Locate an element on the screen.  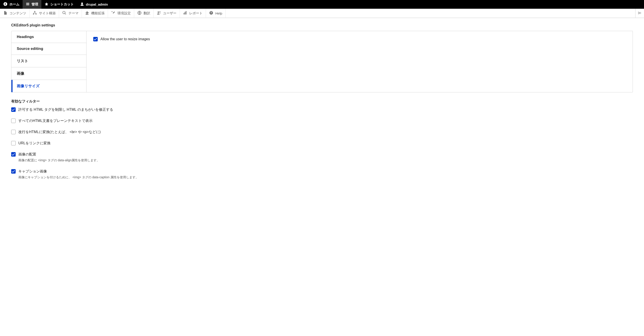
filter-label: 許可する HTML タグを制限し HTML のまちがいを修正する is located at coordinates (66, 110).